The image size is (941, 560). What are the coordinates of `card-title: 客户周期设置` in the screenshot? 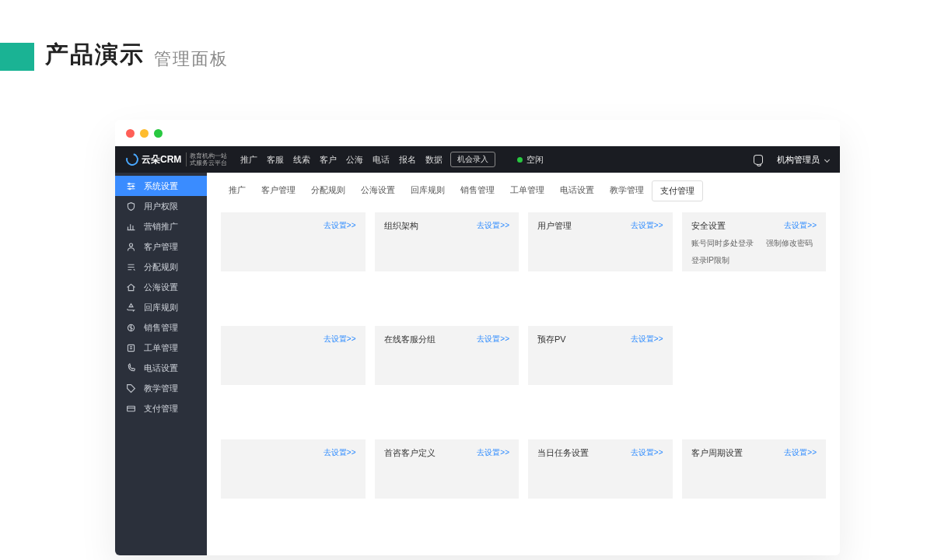 It's located at (717, 453).